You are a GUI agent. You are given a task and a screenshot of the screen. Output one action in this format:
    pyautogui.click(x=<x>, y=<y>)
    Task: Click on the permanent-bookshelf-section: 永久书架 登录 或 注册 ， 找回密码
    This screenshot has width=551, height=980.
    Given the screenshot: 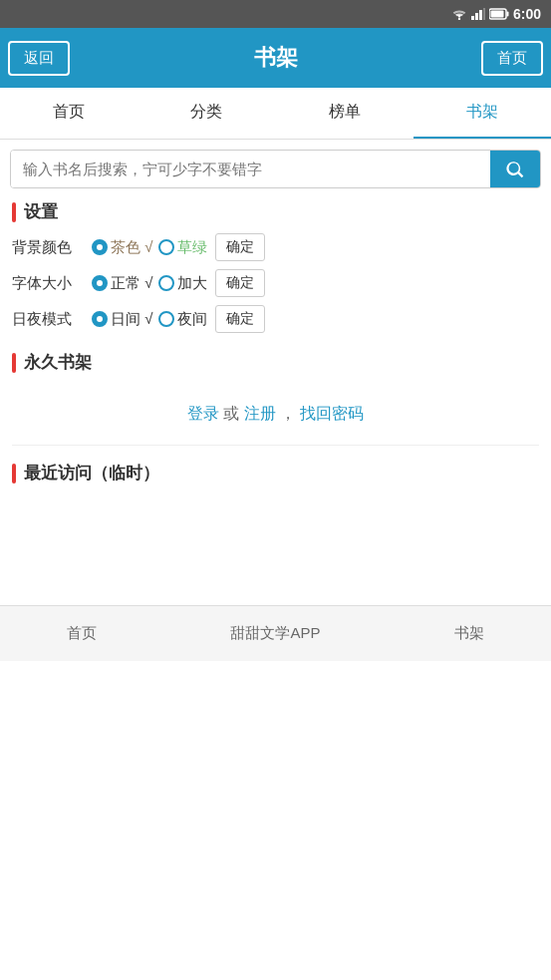 What is the action you would take?
    pyautogui.click(x=275, y=398)
    